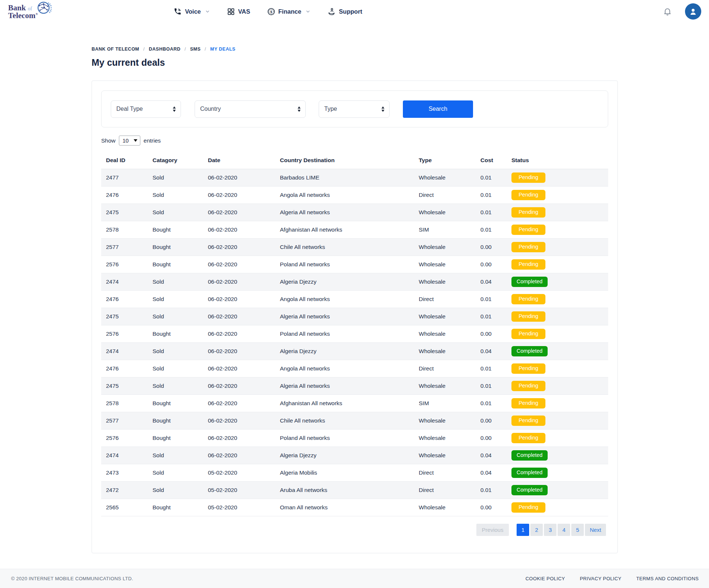  What do you see at coordinates (351, 12) in the screenshot?
I see `nav-label-support: Support` at bounding box center [351, 12].